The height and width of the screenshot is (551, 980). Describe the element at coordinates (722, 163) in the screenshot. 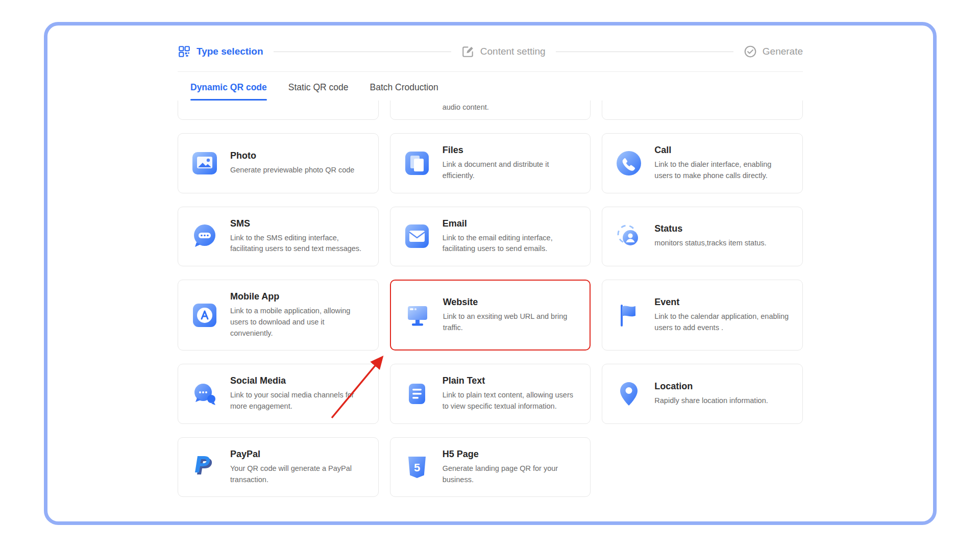

I see `card-text: Call Link to the dialer interface, enabl…` at that location.